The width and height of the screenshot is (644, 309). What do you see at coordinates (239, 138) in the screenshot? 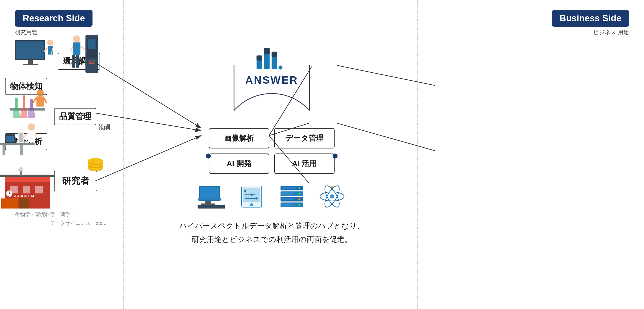
I see `function-box-image-analysis: 画像解析` at bounding box center [239, 138].